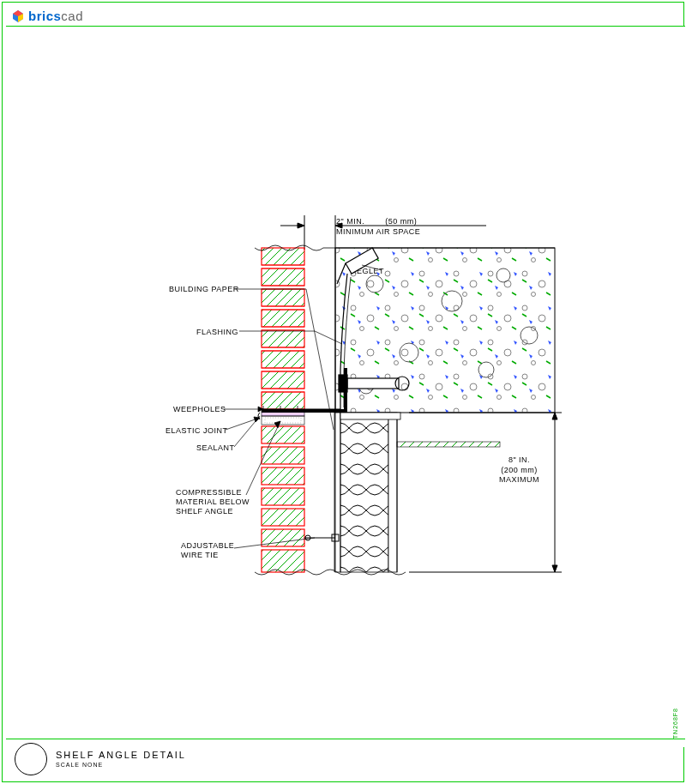 This screenshot has width=686, height=784. Describe the element at coordinates (56, 15) in the screenshot. I see `brand-text: bricscad` at that location.